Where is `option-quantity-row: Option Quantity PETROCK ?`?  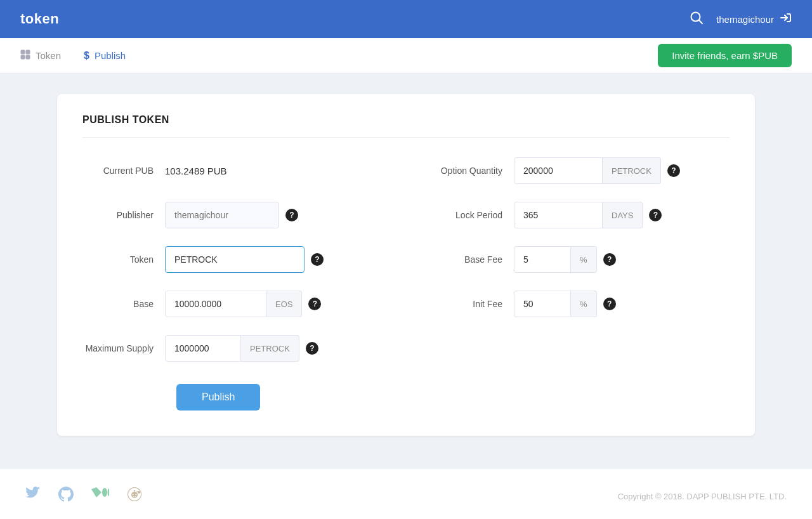
option-quantity-row: Option Quantity PETROCK ? is located at coordinates (577, 171).